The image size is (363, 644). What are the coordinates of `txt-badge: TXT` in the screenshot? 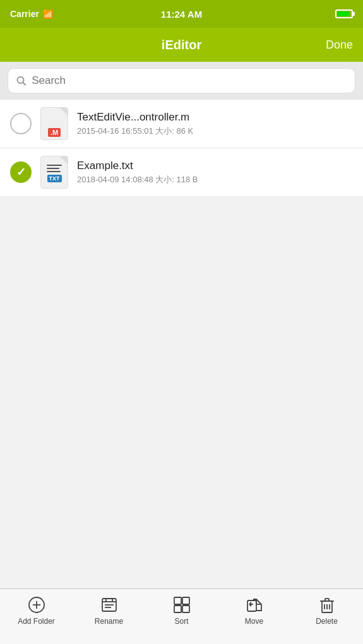 It's located at (54, 179).